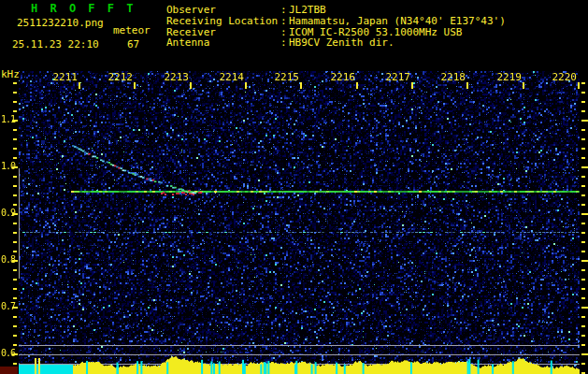 Image resolution: width=588 pixels, height=374 pixels. Describe the element at coordinates (7, 353) in the screenshot. I see `freq-tick-label: 0.6` at that location.